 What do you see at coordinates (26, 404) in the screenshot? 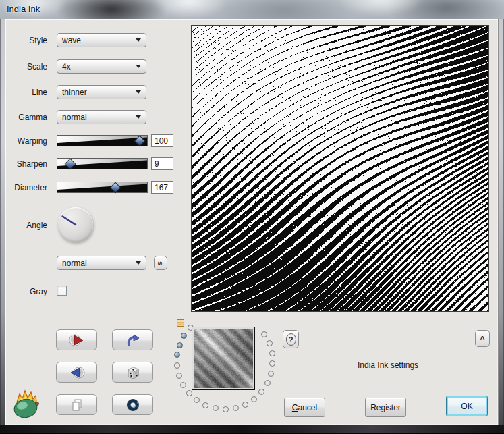
I see `flaming-pear-icon` at bounding box center [26, 404].